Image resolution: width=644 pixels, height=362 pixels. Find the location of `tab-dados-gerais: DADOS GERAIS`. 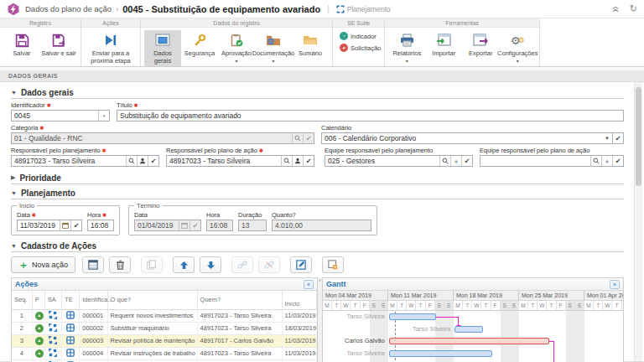

tab-dados-gerais: DADOS GERAIS is located at coordinates (322, 76).